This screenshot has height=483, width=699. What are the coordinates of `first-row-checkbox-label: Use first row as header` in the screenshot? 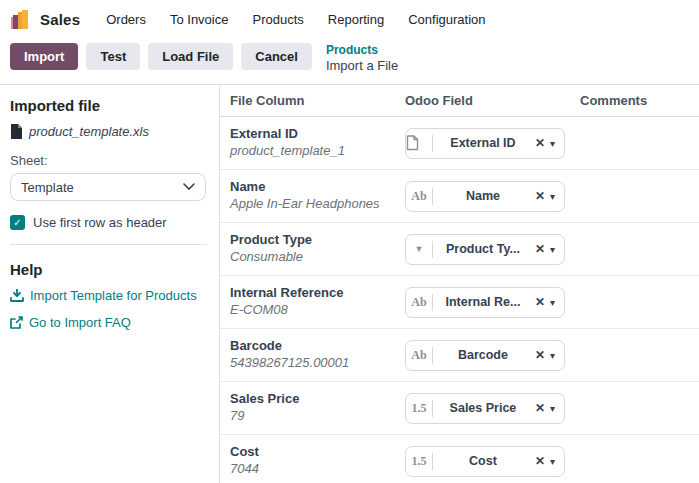 It's located at (100, 222).